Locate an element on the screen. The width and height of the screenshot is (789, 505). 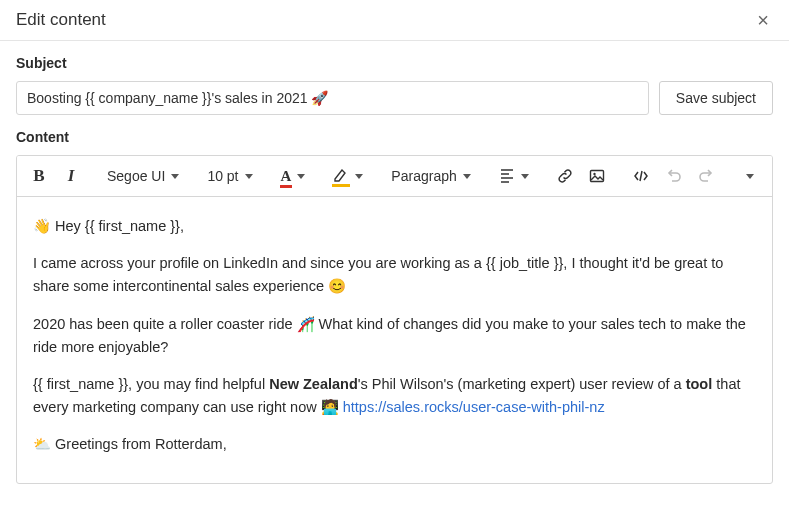
body-paragraph: I came across your profile on LinkedIn a… is located at coordinates (394, 275).